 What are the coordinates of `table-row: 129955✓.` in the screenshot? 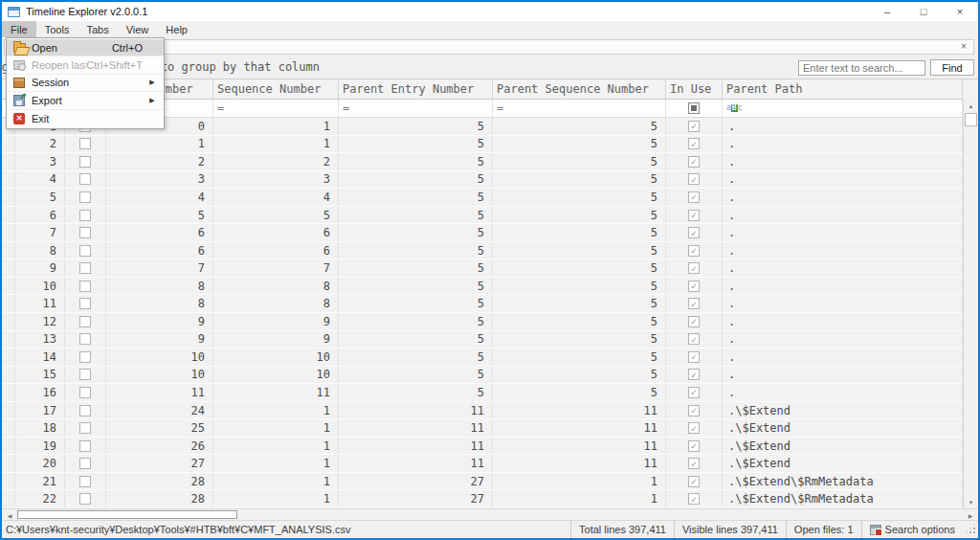 It's located at (482, 322).